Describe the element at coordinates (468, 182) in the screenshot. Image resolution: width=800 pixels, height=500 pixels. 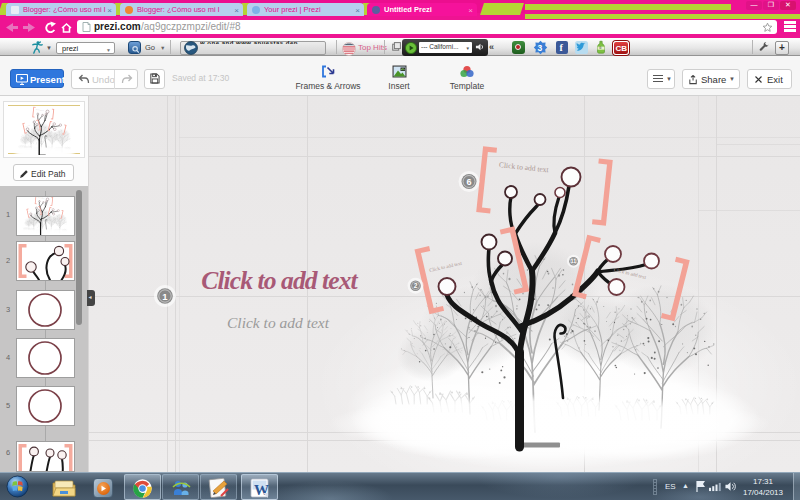
I see `svg-text: 6` at that location.